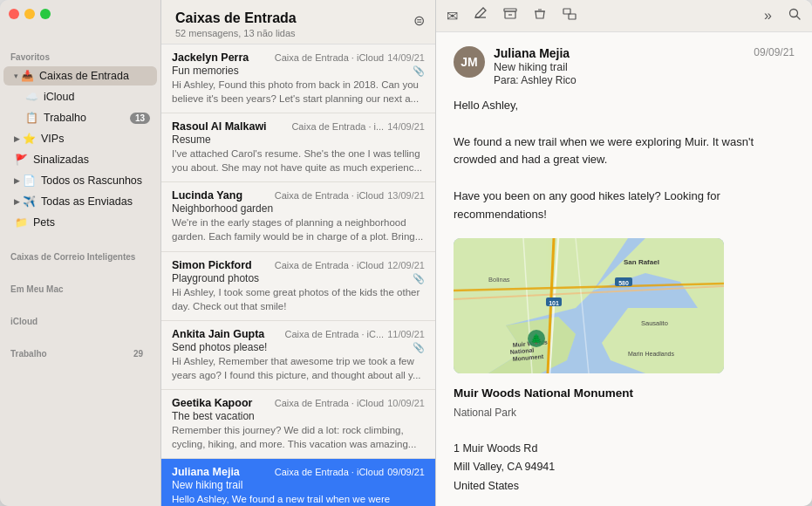  Describe the element at coordinates (220, 347) in the screenshot. I see `message-subject: Send photos please!` at that location.